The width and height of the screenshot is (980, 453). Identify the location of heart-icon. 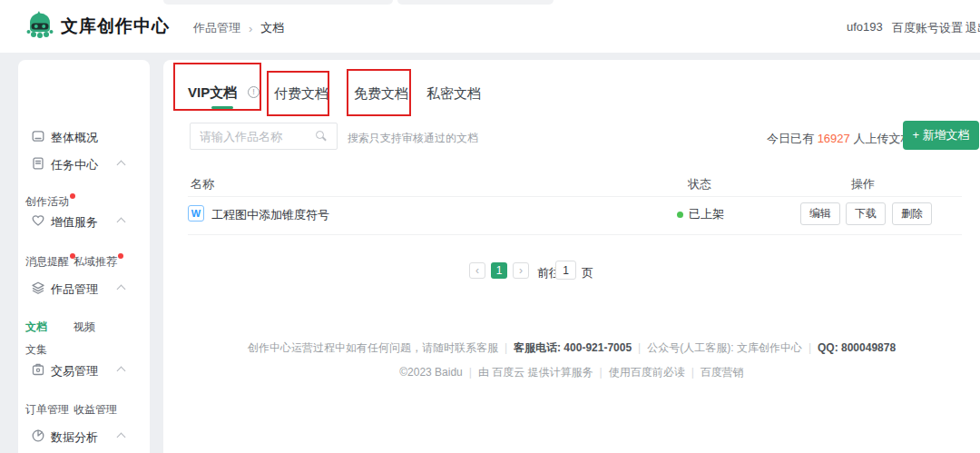
(38, 221).